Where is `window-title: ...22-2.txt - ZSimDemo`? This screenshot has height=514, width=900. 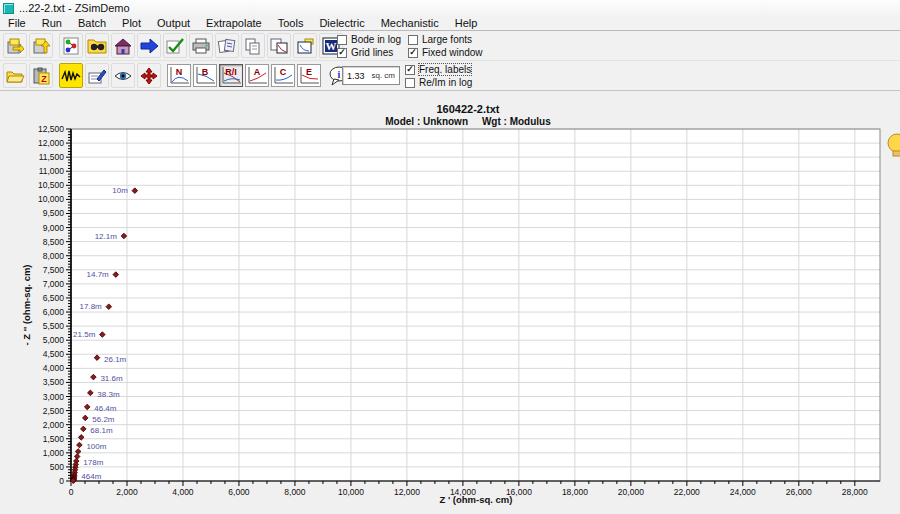 window-title: ...22-2.txt - ZSimDemo is located at coordinates (74, 8).